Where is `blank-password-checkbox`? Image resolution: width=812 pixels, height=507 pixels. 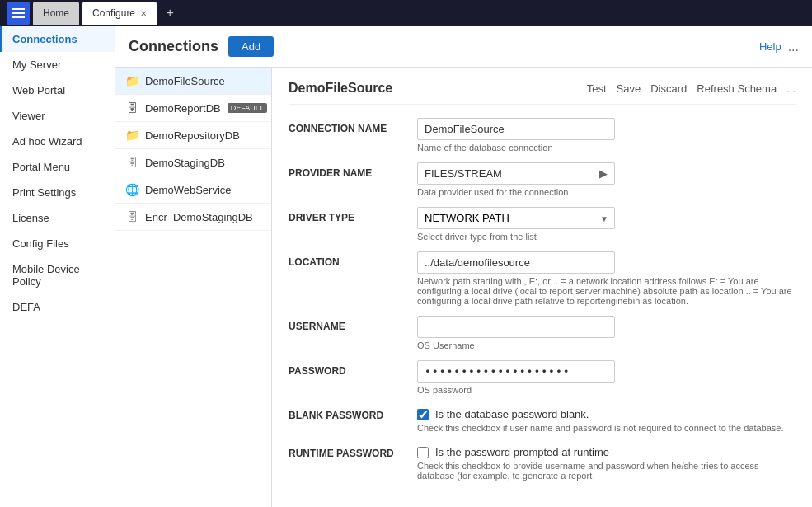
blank-password-checkbox is located at coordinates (423, 415).